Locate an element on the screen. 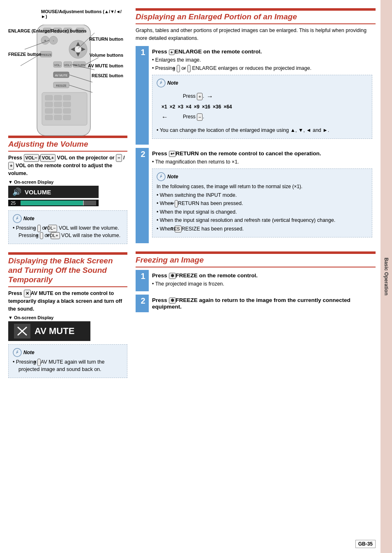 The height and width of the screenshot is (553, 392). step-1-note-content: Press +. → ×1 ×2 ×3 ×4 ×9 ×16 is located at coordinates (262, 107).